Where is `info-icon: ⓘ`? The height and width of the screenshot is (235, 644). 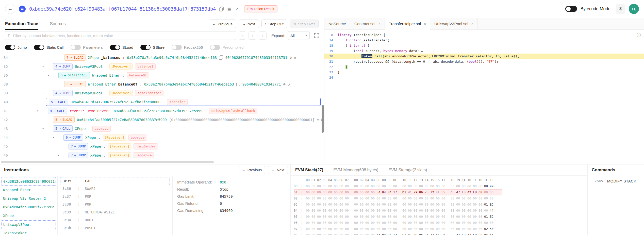 info-icon: ⓘ is located at coordinates (639, 35).